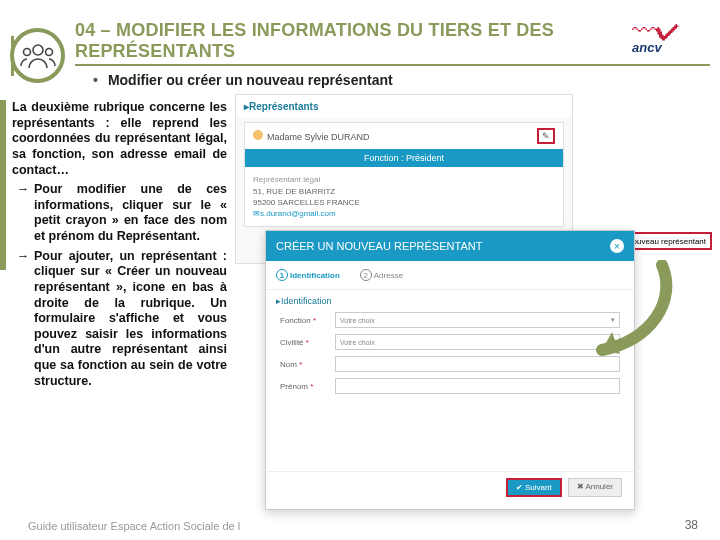 The height and width of the screenshot is (540, 720). What do you see at coordinates (318, 137) in the screenshot?
I see `rep-name: Madame Sylvie DURAND` at bounding box center [318, 137].